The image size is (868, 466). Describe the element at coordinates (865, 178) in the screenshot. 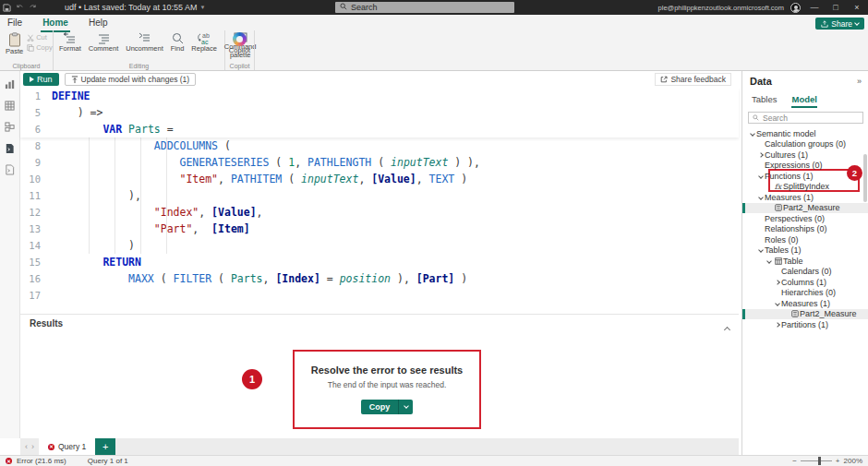

I see `panel-scrollbar` at that location.